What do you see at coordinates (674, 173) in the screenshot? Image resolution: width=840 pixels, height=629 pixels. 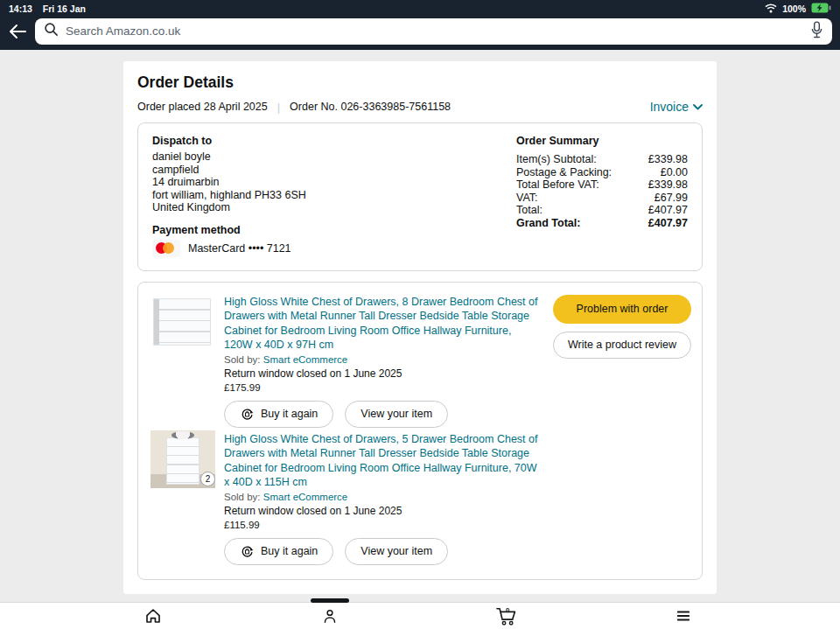 I see `summary-value: £0.00` at bounding box center [674, 173].